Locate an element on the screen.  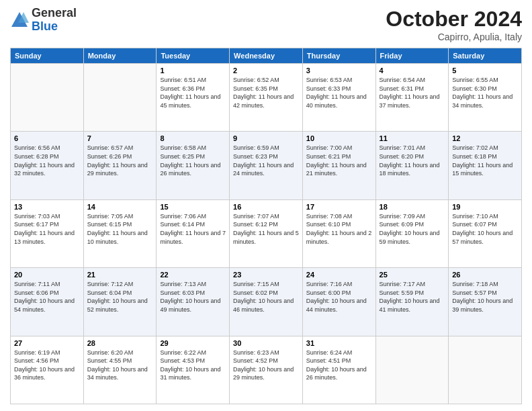
day-info: Sunrise: 6:57 AMSunset: 6:26 PMDaylight:… is located at coordinates (120, 161).